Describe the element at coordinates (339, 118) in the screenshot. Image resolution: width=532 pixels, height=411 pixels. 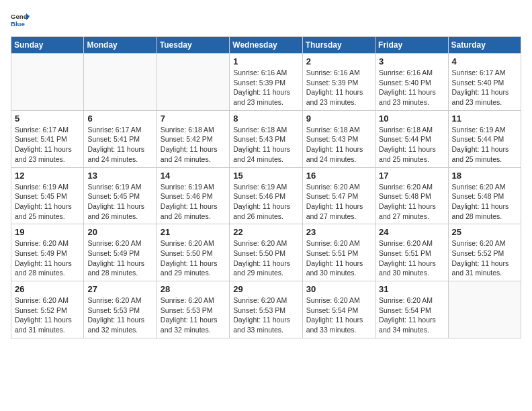
I see `day-number: 9` at that location.